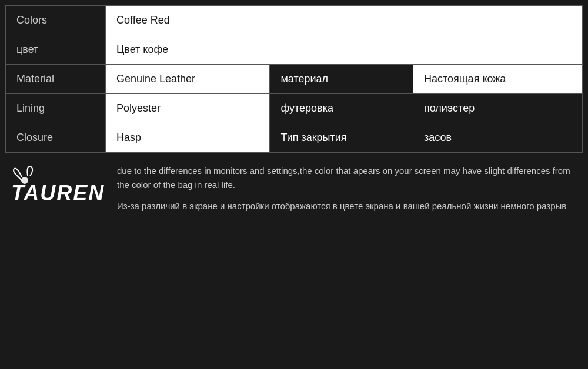 The height and width of the screenshot is (369, 588). What do you see at coordinates (188, 138) in the screenshot?
I see `value-closure-en: Hasp` at bounding box center [188, 138].